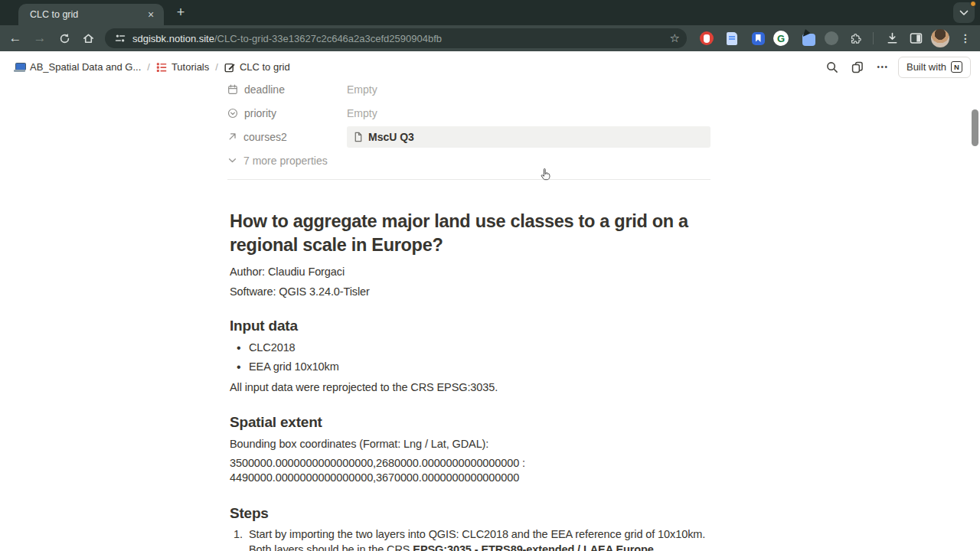 The height and width of the screenshot is (551, 980). Describe the element at coordinates (238, 535) in the screenshot. I see `step-number: 1.` at that location.